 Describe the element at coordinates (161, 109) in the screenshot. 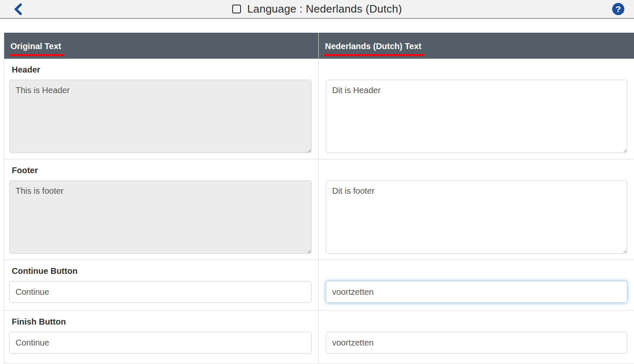

I see `original-cell: Header This is Header` at that location.